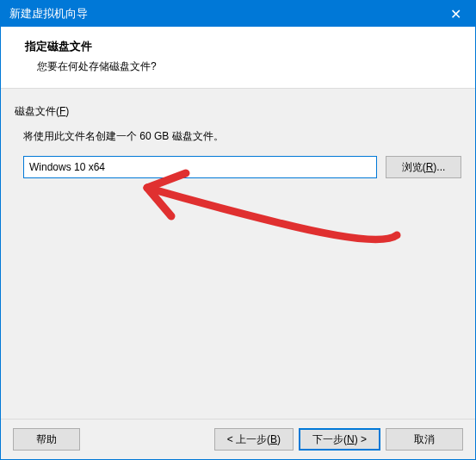 This screenshot has width=476, height=460. I want to click on header-section: 指定磁盘文件 您要在何处存储磁盘文件?, so click(238, 58).